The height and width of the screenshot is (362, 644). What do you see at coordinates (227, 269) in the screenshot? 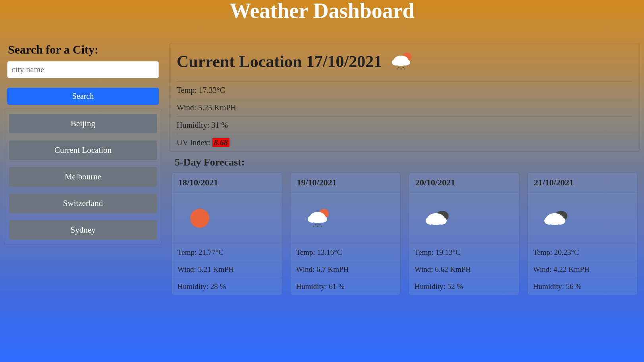
I see `forecast-wind: Wind: 5.21 KmPH` at bounding box center [227, 269].